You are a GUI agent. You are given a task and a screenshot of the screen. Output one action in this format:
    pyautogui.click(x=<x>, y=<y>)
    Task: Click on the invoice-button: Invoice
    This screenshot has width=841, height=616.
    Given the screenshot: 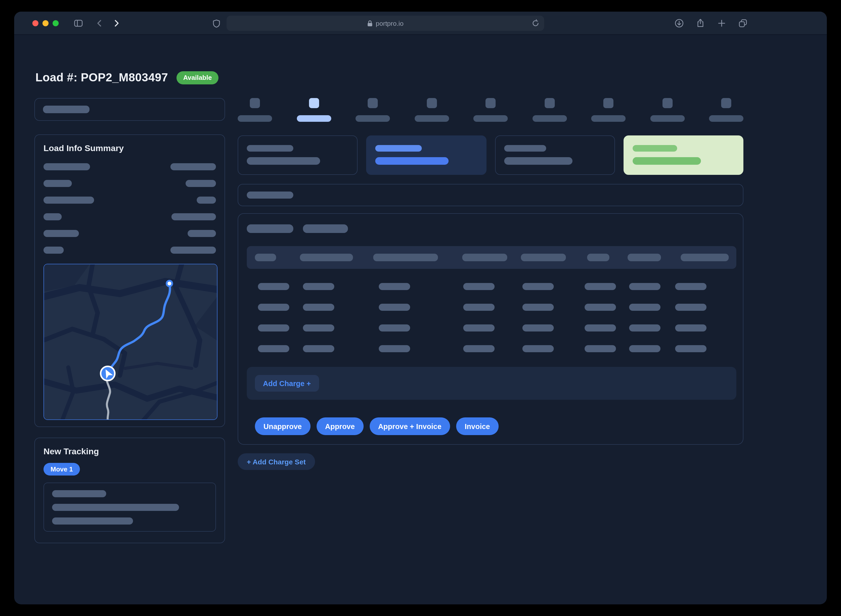 What is the action you would take?
    pyautogui.click(x=478, y=426)
    